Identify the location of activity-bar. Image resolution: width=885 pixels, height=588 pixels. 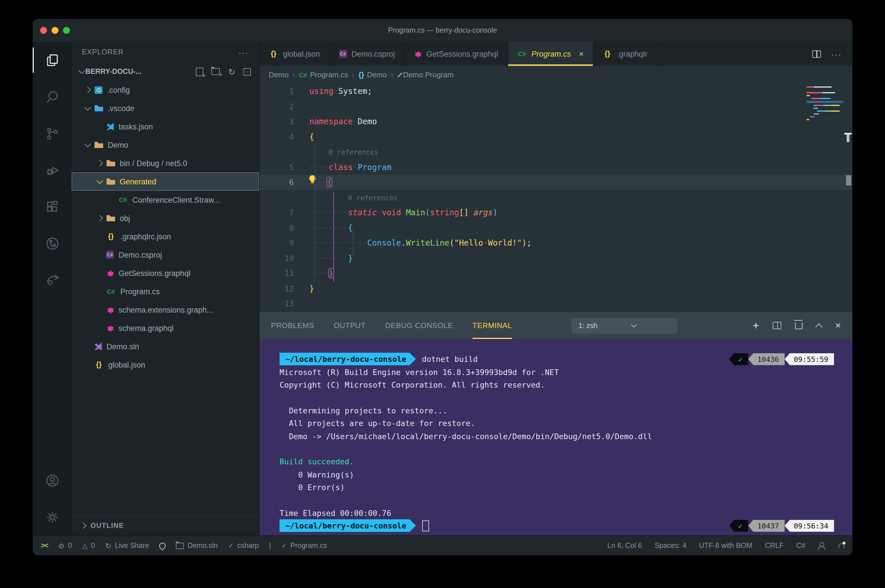
(52, 289).